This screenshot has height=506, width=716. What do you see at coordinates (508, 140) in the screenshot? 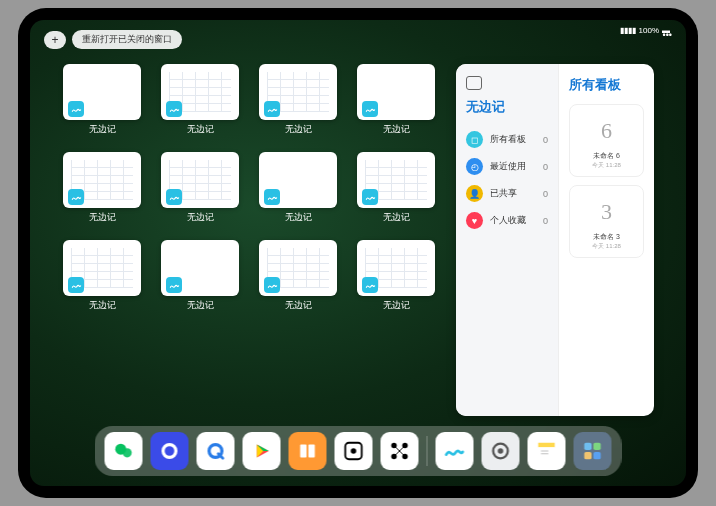
I see `sidebar-item-label: 所有看板` at bounding box center [508, 140].